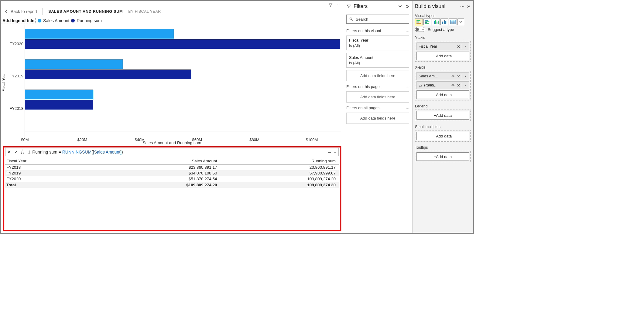  What do you see at coordinates (441, 30) in the screenshot?
I see `suggest-label: Suggest a type` at bounding box center [441, 30].